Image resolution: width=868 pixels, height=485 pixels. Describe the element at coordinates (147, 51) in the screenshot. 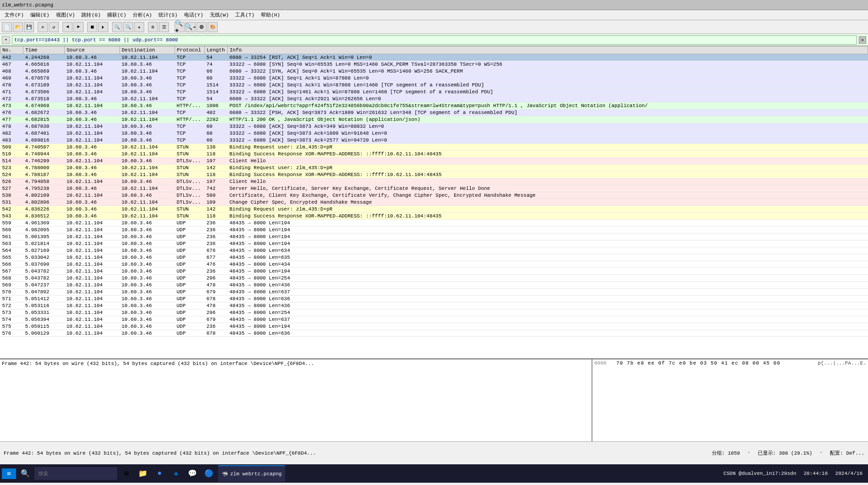

I see `col-header-destination: Destination` at that location.